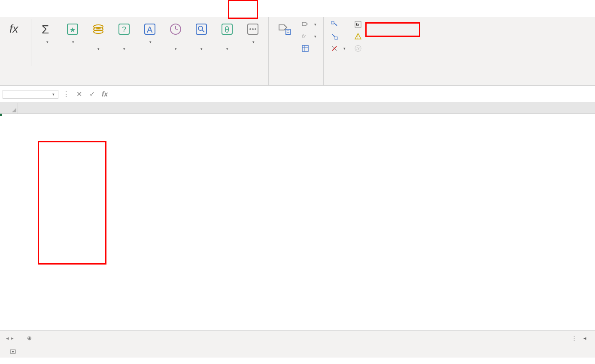  What do you see at coordinates (150, 29) in the screenshot?
I see `text-a-icon: A` at bounding box center [150, 29].